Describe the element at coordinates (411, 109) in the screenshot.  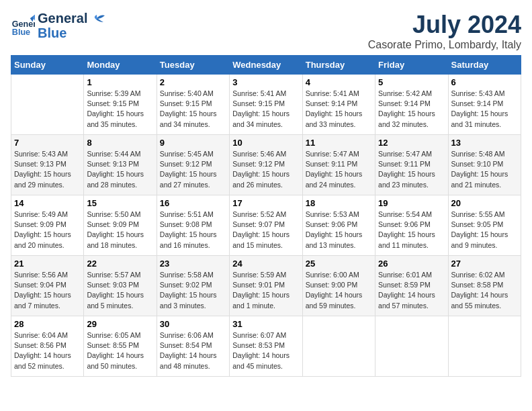
I see `day-info: Sunrise: 5:42 AM Sunset: 9:14 PM Dayligh…` at that location.